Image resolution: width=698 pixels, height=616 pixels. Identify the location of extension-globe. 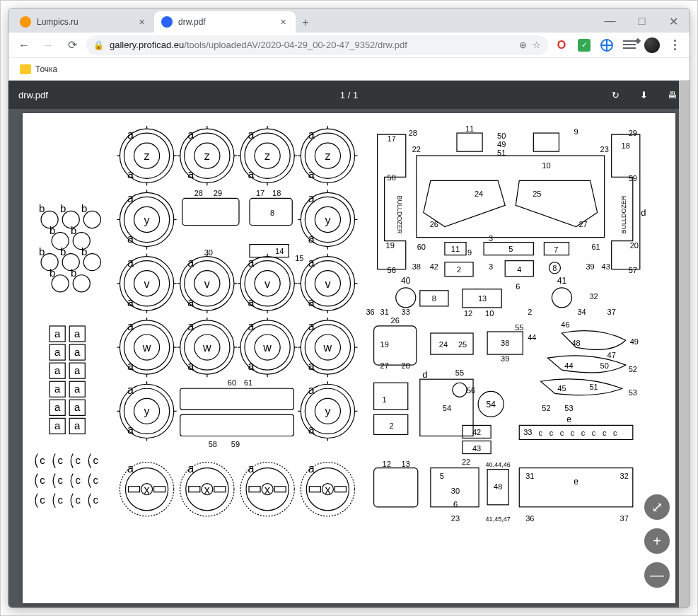
(607, 45).